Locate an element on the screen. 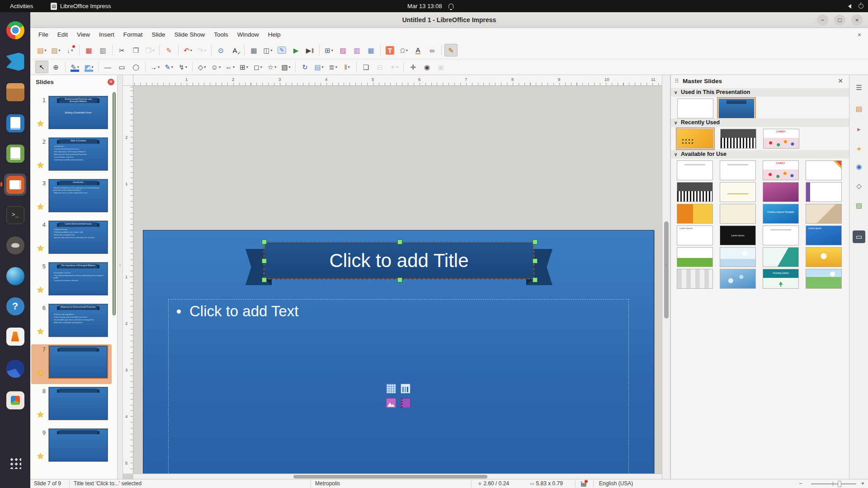 This screenshot has width=868, height=488. rectangle-button: ▭ is located at coordinates (122, 67).